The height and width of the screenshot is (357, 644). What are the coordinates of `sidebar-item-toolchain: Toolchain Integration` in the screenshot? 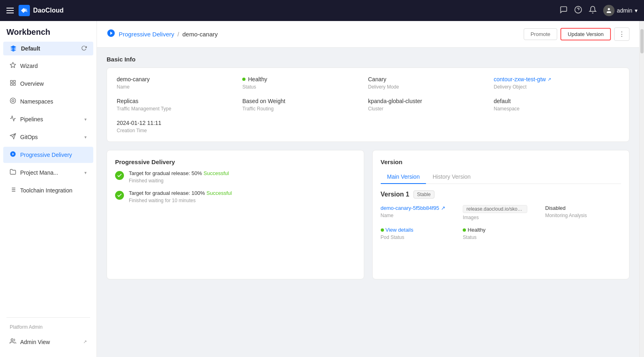 It's located at (48, 190).